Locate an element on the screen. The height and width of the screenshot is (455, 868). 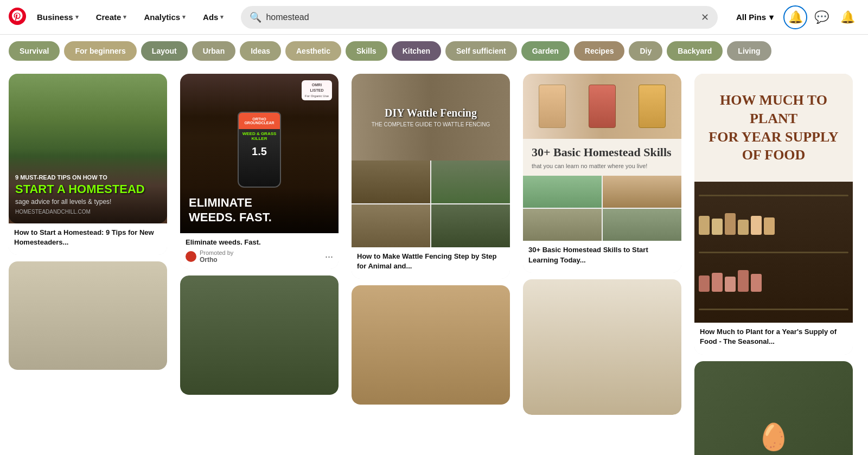
pin-card-chickens is located at coordinates (602, 347).